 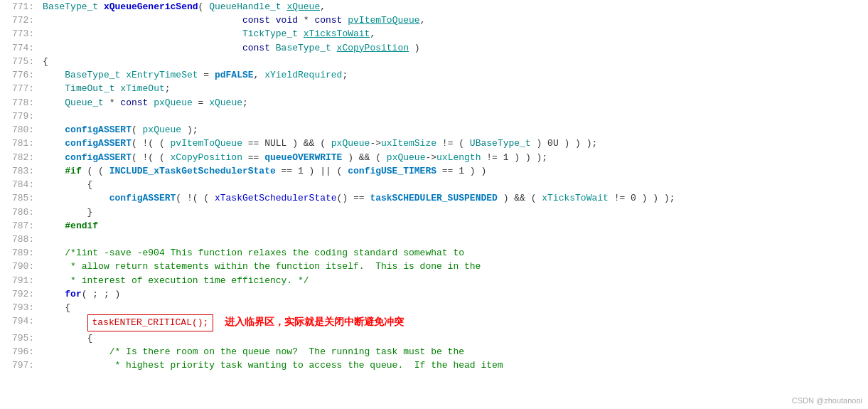 What do you see at coordinates (20, 102) in the screenshot?
I see `line-number: 778:` at bounding box center [20, 102].